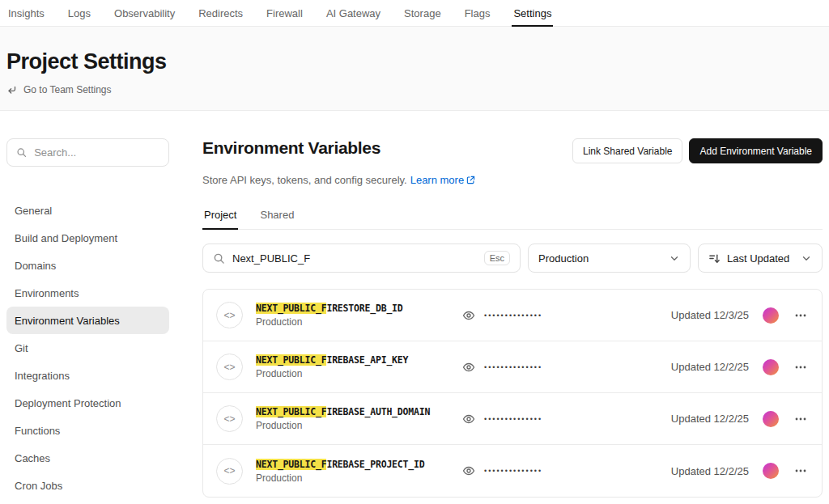  Describe the element at coordinates (533, 13) in the screenshot. I see `tab-settings: Settings` at that location.